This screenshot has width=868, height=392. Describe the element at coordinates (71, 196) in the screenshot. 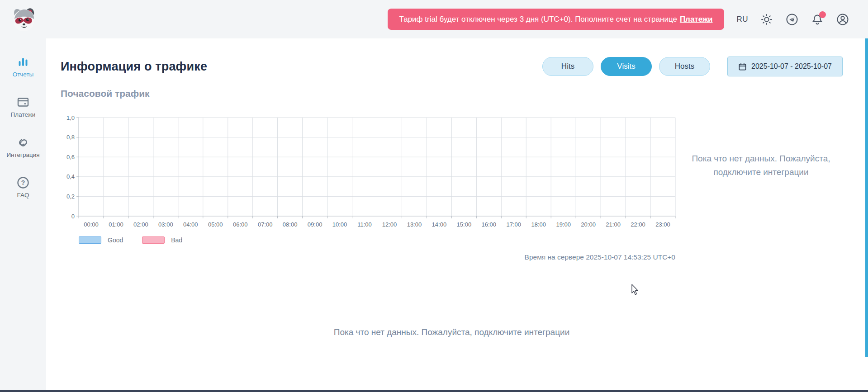

I see `svg-text: 0,2` at that location.